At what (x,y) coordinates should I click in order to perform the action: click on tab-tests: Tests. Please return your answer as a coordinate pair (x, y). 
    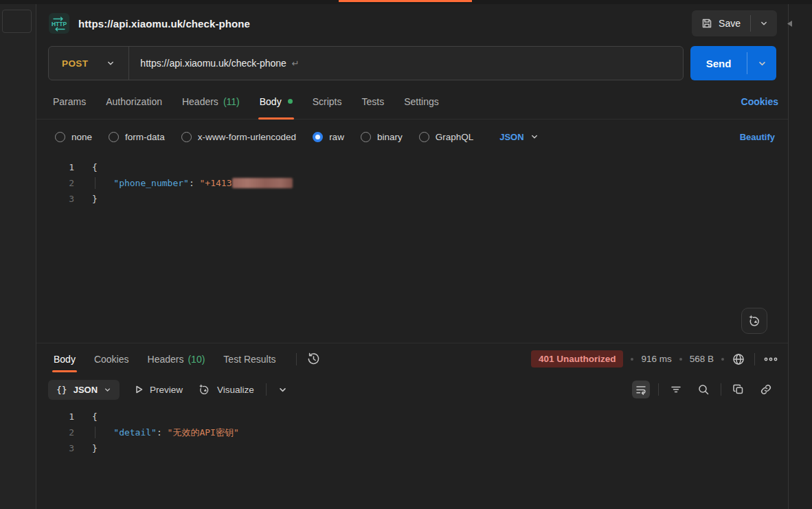
    Looking at the image, I should click on (372, 102).